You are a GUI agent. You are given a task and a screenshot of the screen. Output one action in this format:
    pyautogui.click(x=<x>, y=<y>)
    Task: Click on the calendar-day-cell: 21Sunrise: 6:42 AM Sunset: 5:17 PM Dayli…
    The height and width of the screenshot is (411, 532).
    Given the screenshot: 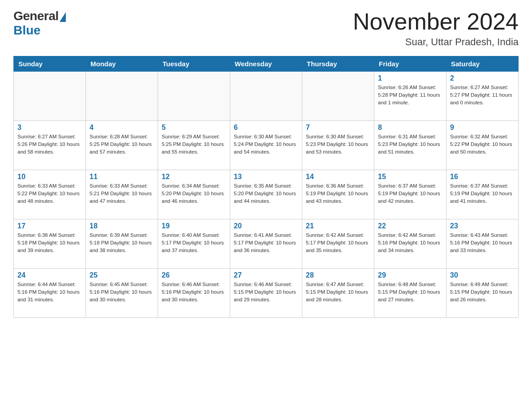 What is the action you would take?
    pyautogui.click(x=339, y=244)
    